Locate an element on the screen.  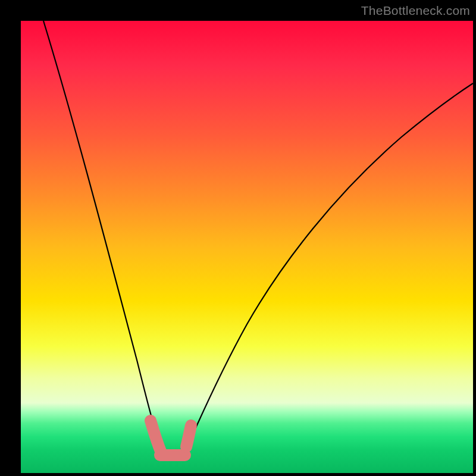
ideal-range-marker is located at coordinates (171, 438).